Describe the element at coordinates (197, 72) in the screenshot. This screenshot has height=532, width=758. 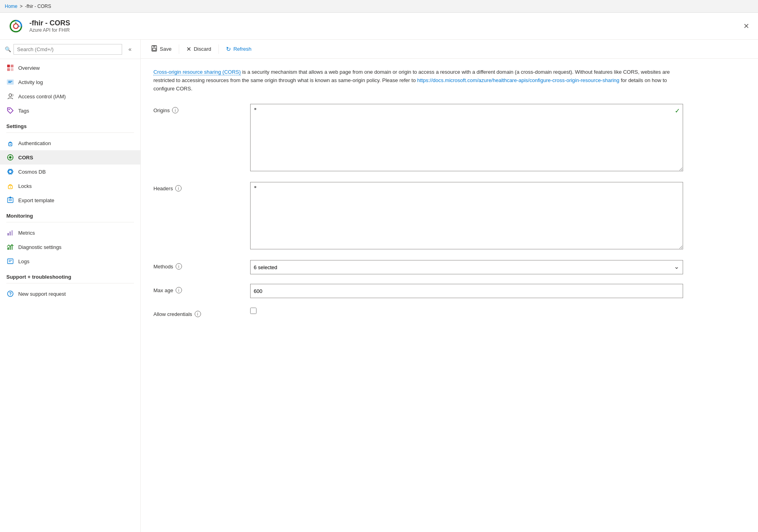
I see `cors-link: Cross-origin resource sharing (CORS)` at that location.